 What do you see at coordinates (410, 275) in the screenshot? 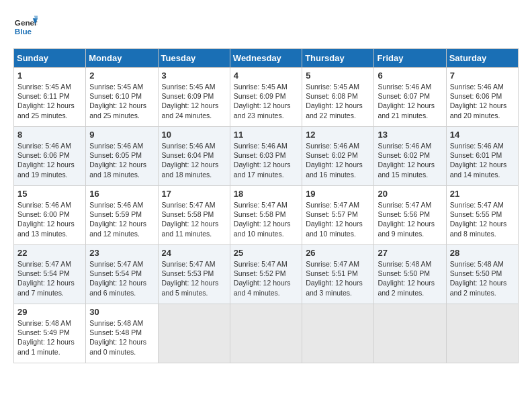
I see `calendar-cell: 27Sunrise: 5:48 AM Sunset: 5:50 PM Dayli…` at bounding box center [410, 275].